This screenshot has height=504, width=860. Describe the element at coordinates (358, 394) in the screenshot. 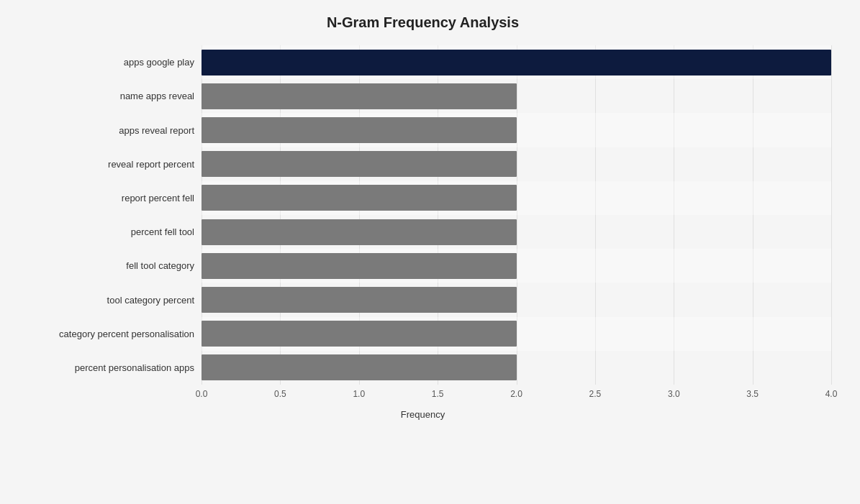

I see `x-tick-2: 1.0` at that location.